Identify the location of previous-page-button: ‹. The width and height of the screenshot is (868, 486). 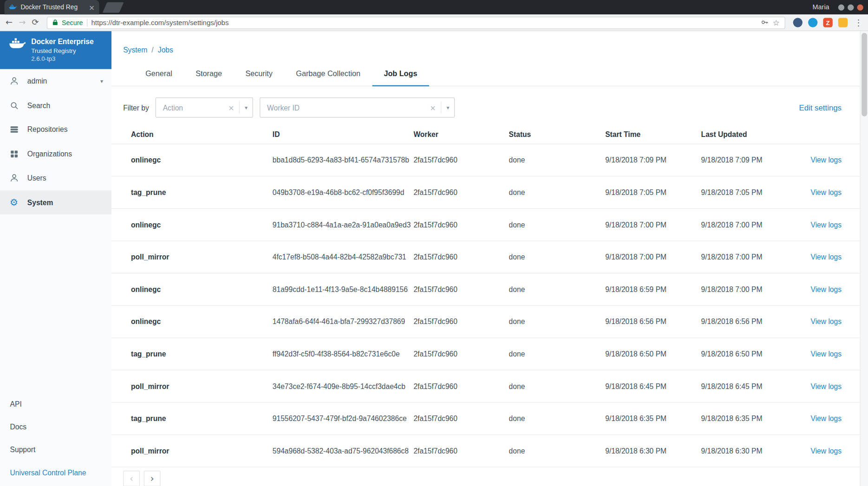
(131, 478).